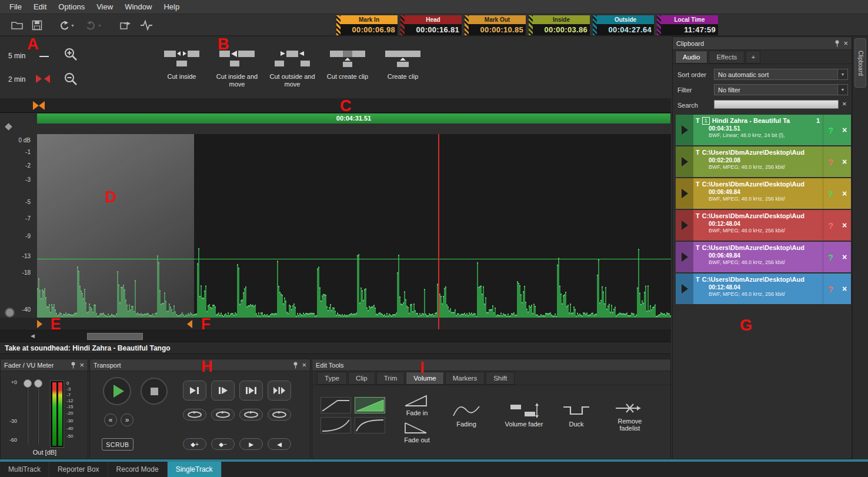 This screenshot has height=477, width=868. I want to click on range-marker-icon, so click(39, 106).